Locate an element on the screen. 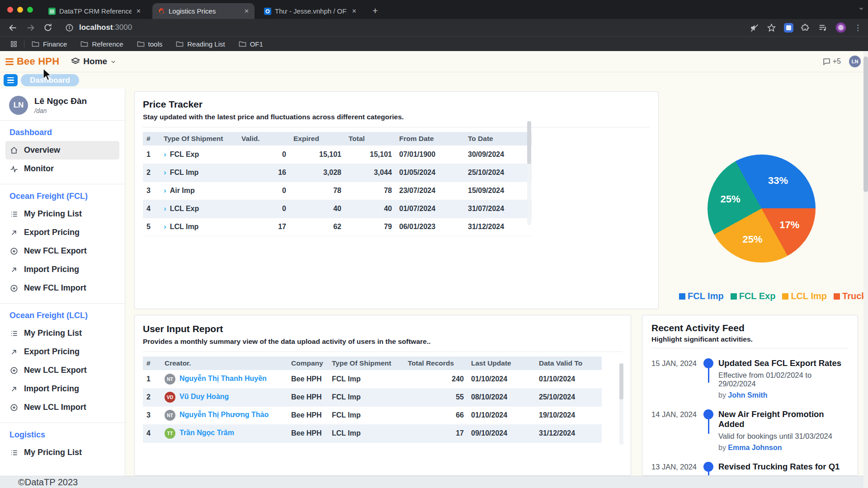  activity-item: 15 JAN, 2024 Updated Sea FCL Export Rate… is located at coordinates (750, 379).